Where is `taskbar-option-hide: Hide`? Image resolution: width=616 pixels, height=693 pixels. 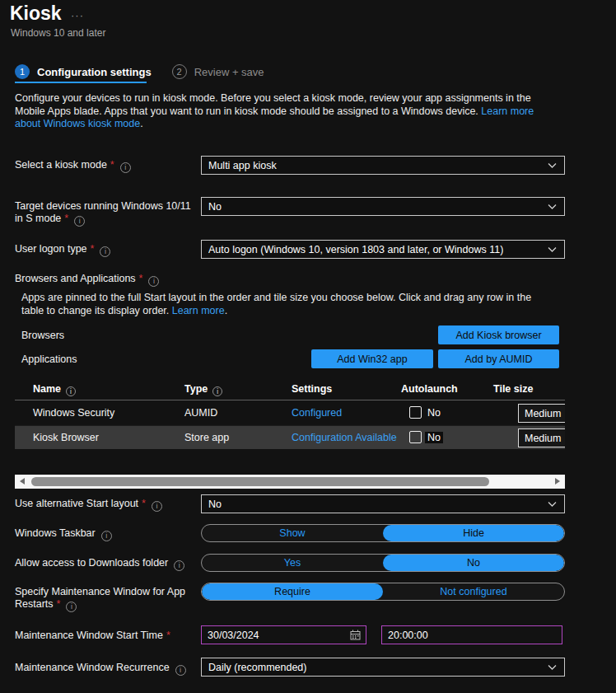 taskbar-option-hide: Hide is located at coordinates (474, 533).